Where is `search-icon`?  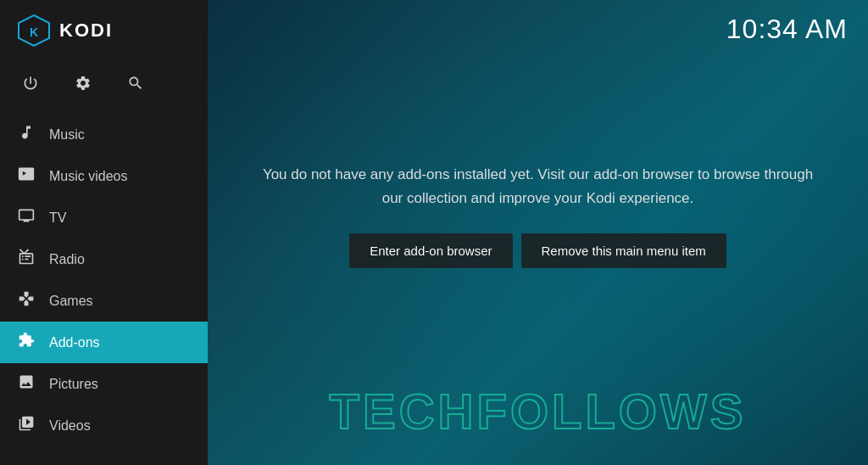
search-icon is located at coordinates (136, 83).